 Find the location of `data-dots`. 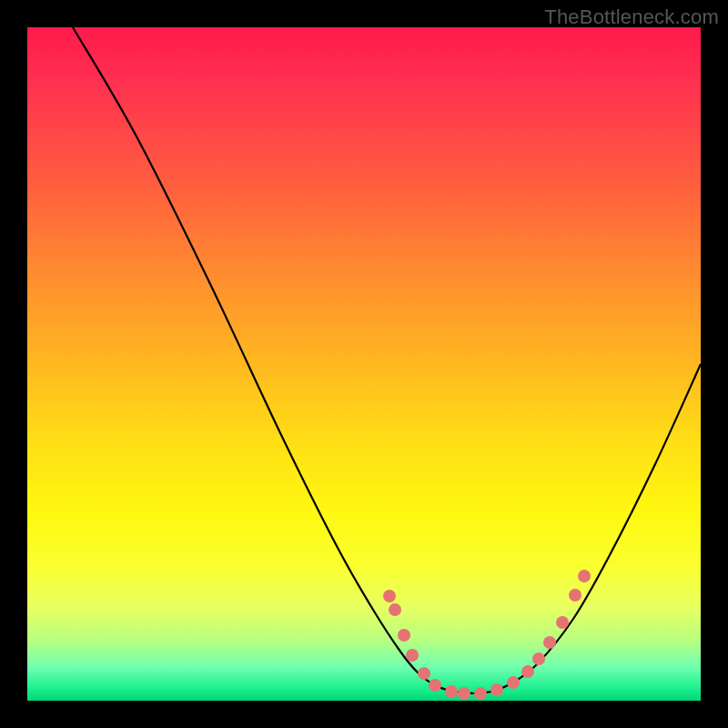

data-dots is located at coordinates (487, 635).